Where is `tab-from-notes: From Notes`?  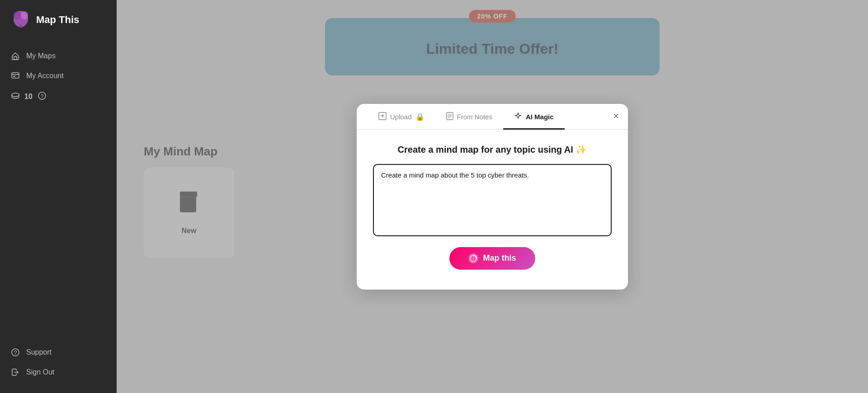 tab-from-notes: From Notes is located at coordinates (469, 117).